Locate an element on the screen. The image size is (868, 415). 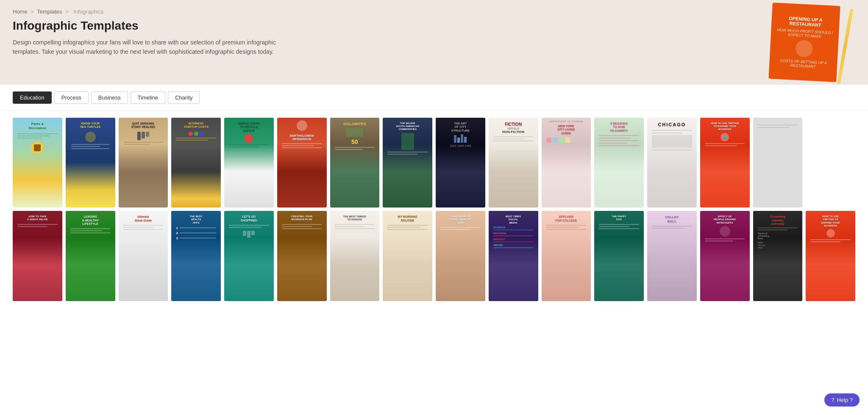
filter-tab-education: Education is located at coordinates (32, 97).